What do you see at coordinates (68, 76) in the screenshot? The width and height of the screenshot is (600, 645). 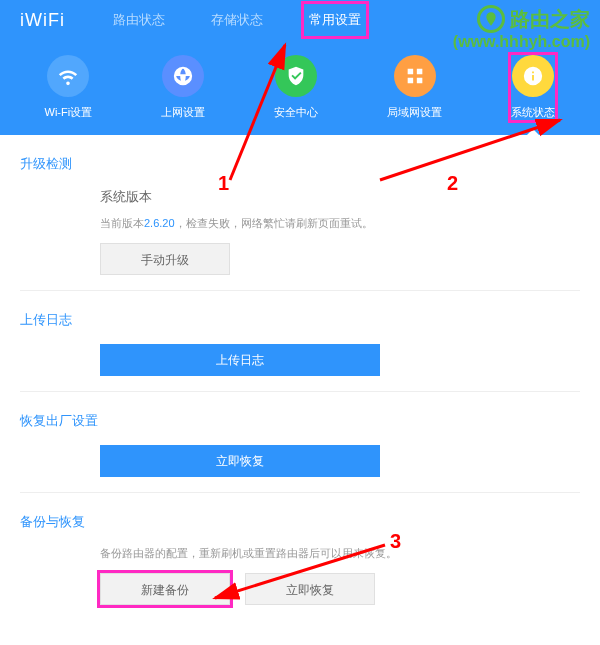 I see `wifi-icon` at bounding box center [68, 76].